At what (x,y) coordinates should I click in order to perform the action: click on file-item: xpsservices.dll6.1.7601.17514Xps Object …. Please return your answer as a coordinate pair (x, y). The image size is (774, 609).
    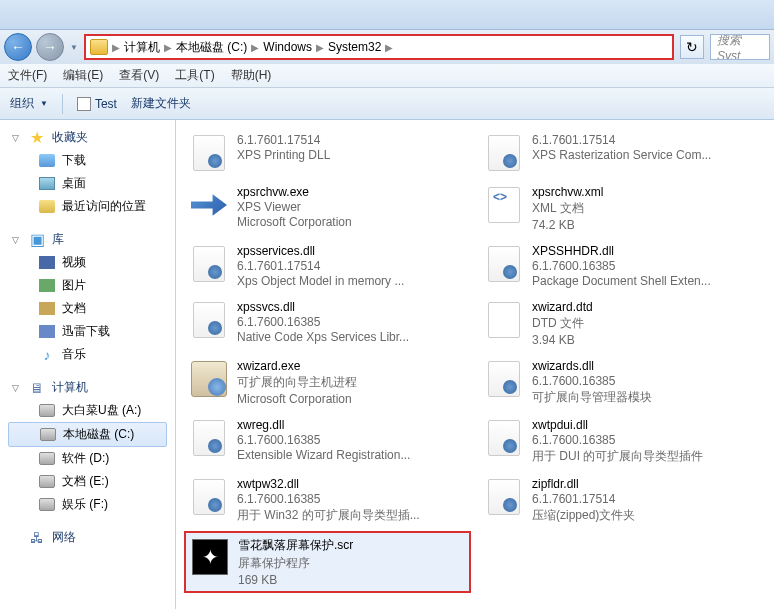
    Looking at the image, I should click on (328, 266).